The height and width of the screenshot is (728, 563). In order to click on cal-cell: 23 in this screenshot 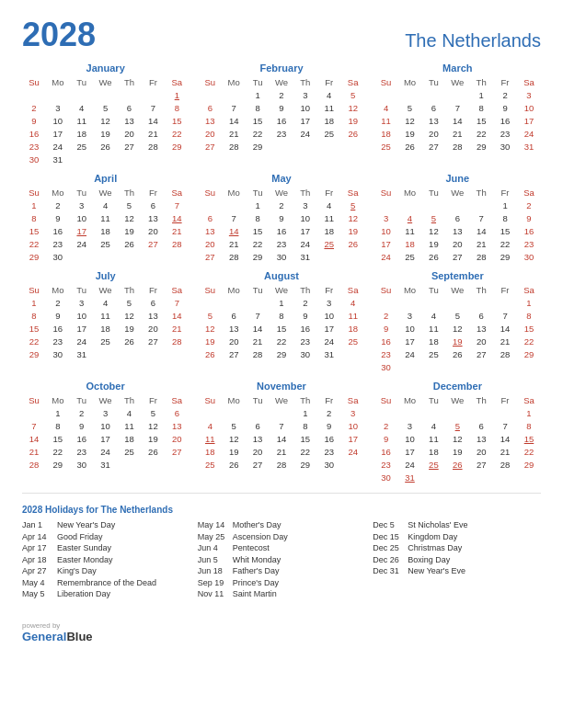, I will do `click(329, 451)`.